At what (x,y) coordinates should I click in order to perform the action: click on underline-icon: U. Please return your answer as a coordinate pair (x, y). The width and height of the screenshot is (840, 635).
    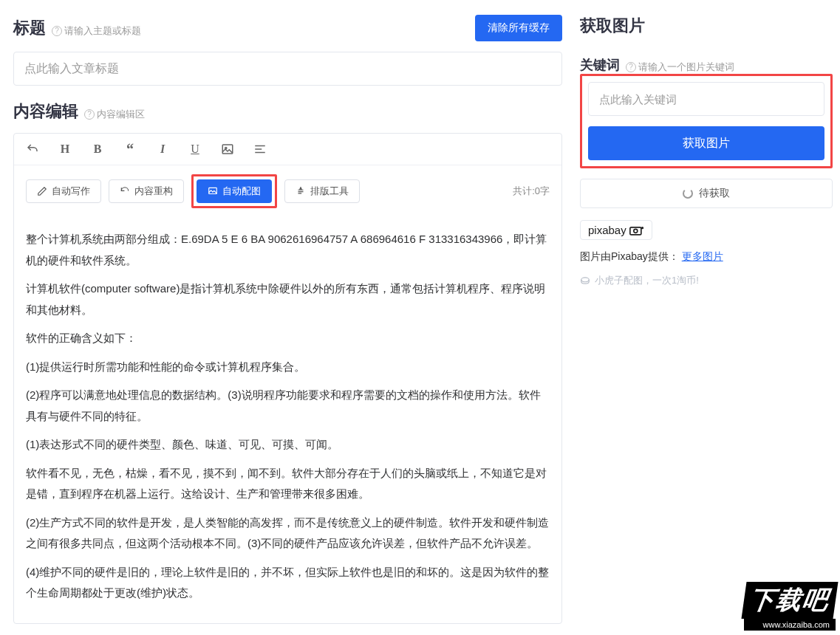
    Looking at the image, I should click on (195, 149).